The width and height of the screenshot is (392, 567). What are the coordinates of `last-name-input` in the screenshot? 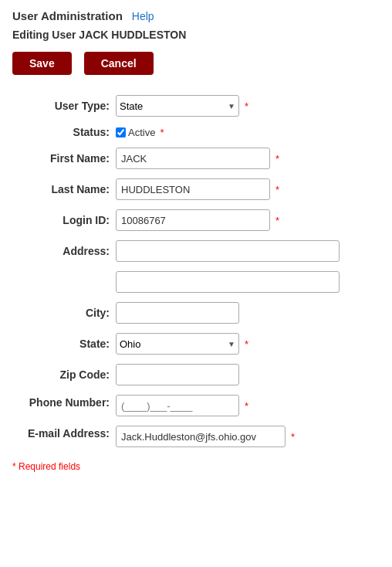 It's located at (193, 189).